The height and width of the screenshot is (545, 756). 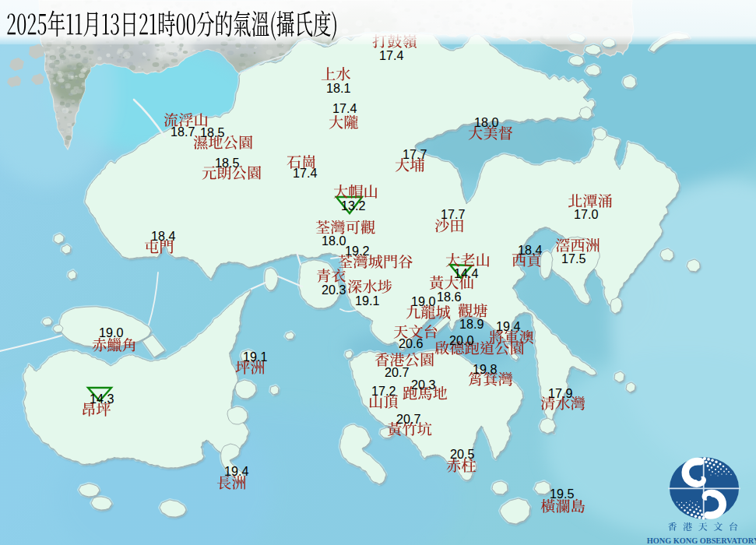 I want to click on svg-text: 14.4, so click(x=466, y=273).